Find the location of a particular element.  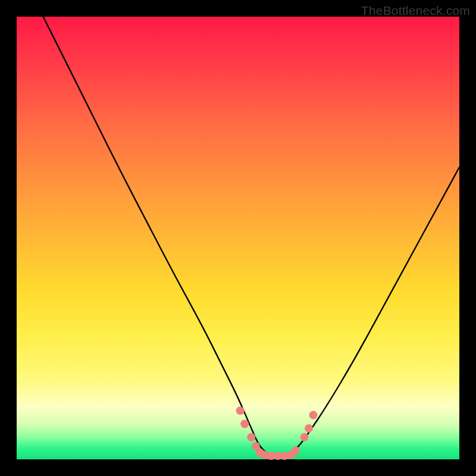

attribution-label: TheBottleneck.com is located at coordinates (415, 11).